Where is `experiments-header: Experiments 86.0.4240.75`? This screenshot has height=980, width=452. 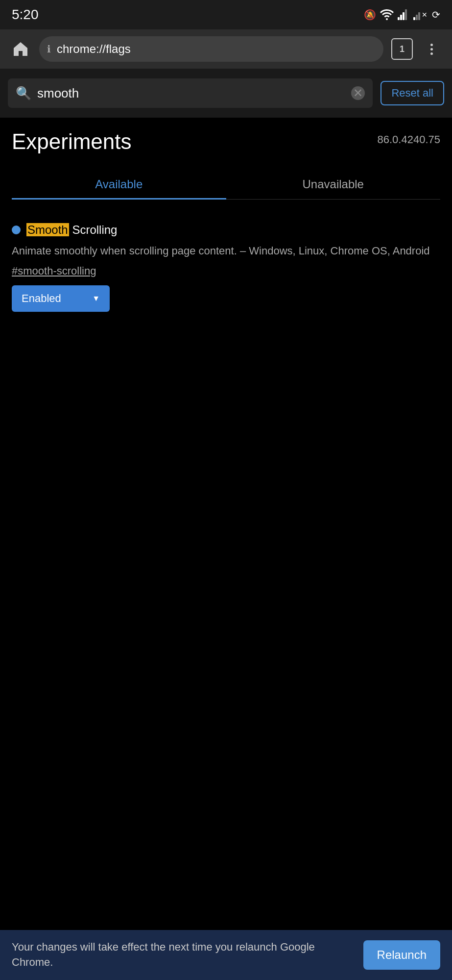 experiments-header: Experiments 86.0.4240.75 is located at coordinates (226, 142).